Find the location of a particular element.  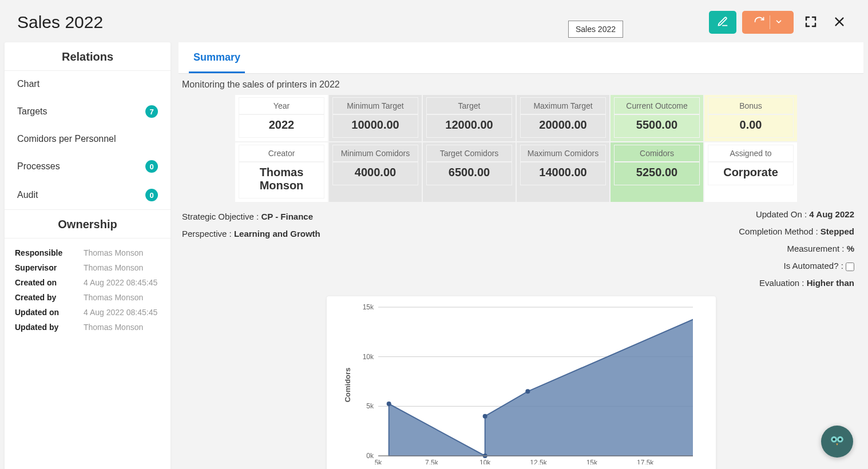

metric-value: 5250.00 is located at coordinates (657, 174).